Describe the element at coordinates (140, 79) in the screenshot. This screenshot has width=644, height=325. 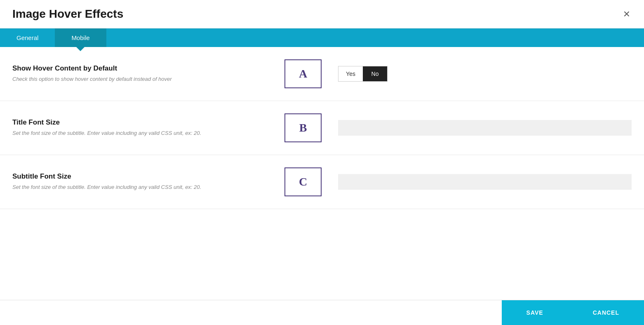
I see `label-desc-show-hover: Check this option to show hover content …` at that location.